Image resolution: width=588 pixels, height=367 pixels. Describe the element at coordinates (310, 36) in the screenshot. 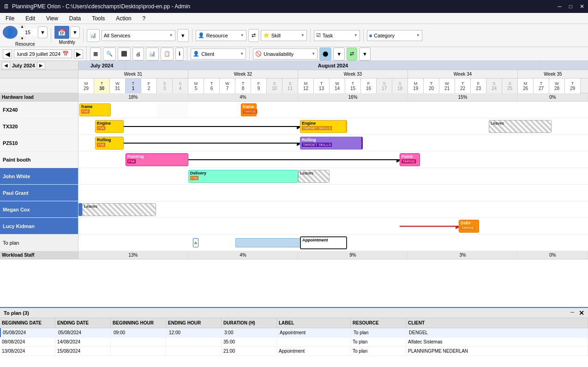

I see `sep4` at that location.